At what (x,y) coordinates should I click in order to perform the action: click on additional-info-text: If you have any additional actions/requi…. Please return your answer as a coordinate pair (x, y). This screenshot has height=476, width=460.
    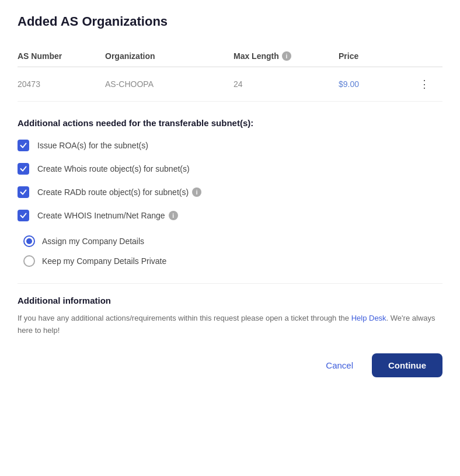
    Looking at the image, I should click on (230, 325).